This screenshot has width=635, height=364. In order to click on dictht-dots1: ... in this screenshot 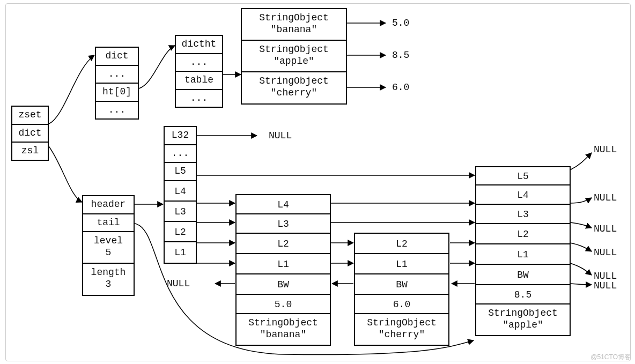, I will do `click(199, 63)`.